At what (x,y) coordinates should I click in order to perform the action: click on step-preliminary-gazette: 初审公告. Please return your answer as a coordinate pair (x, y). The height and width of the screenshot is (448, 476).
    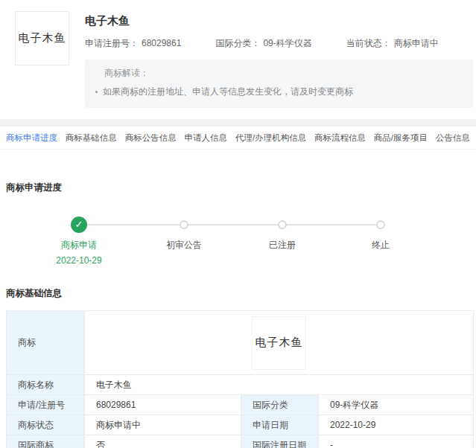
    Looking at the image, I should click on (184, 234).